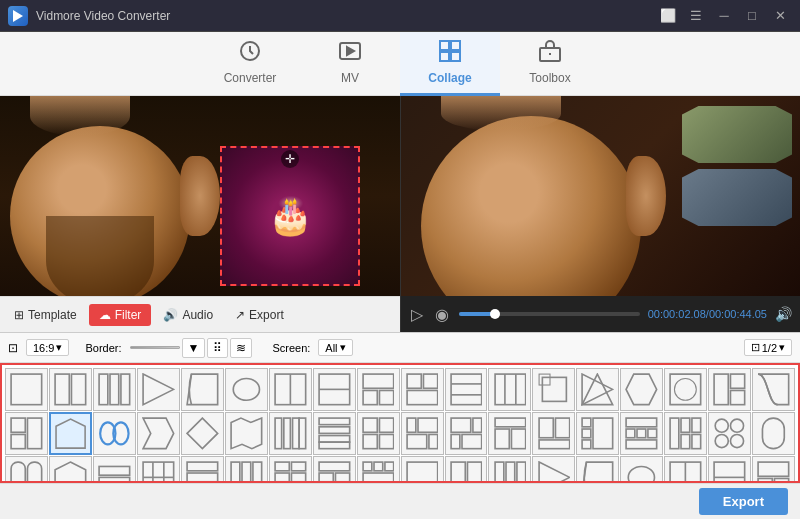 The image size is (800, 519). Describe the element at coordinates (250, 53) in the screenshot. I see `converter-icon` at that location.